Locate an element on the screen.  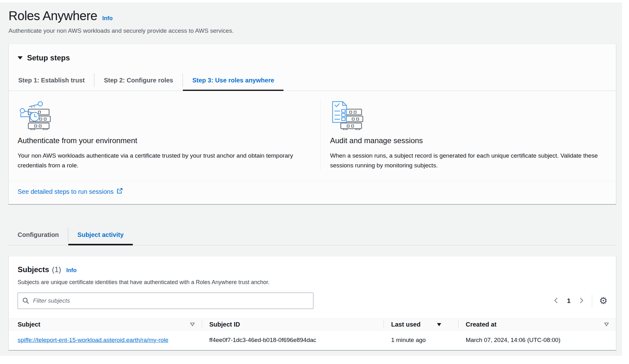
sort-icon-descending is located at coordinates (439, 325).